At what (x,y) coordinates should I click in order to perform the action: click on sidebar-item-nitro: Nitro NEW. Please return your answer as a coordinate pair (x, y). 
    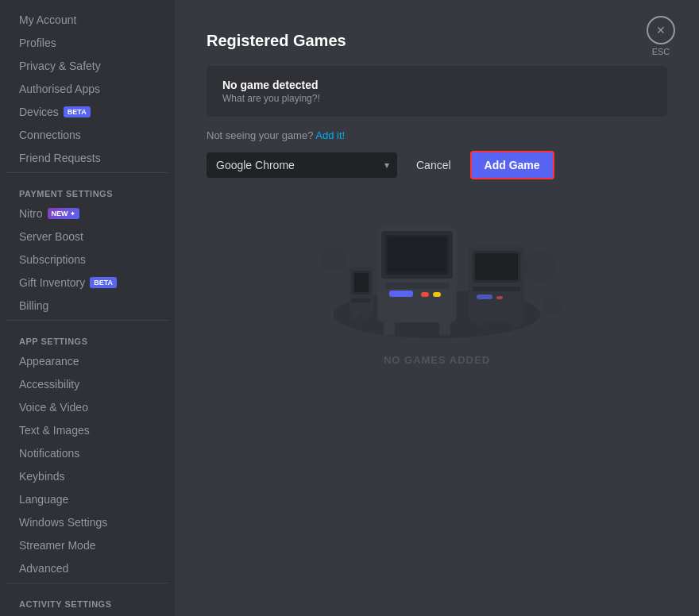
    Looking at the image, I should click on (87, 214).